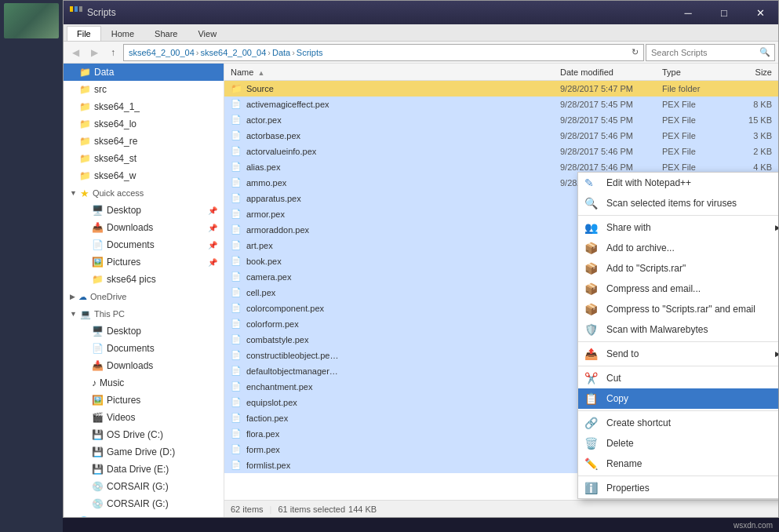  Describe the element at coordinates (144, 486) in the screenshot. I see `nav-corsair-g1: 💿 CORSAIR (G:)` at that location.